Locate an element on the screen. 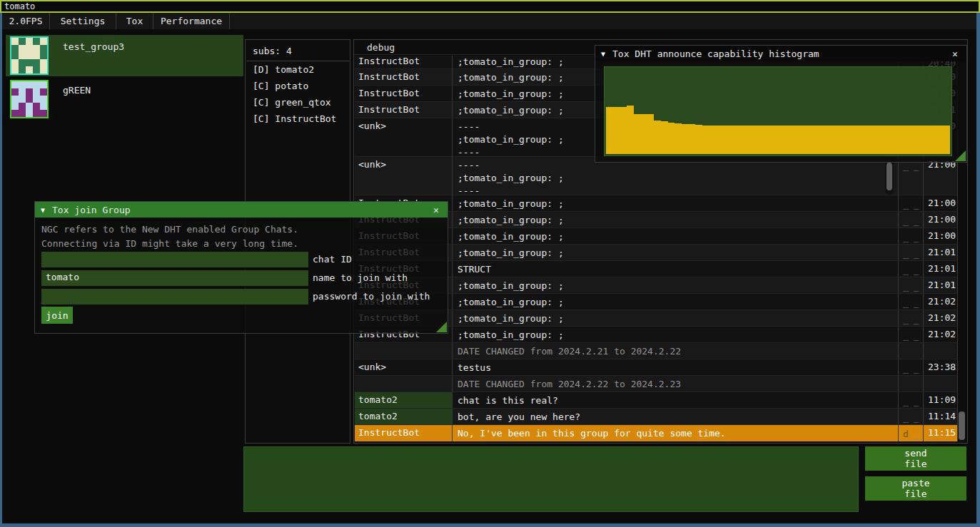  delivery-mark: d is located at coordinates (906, 435).